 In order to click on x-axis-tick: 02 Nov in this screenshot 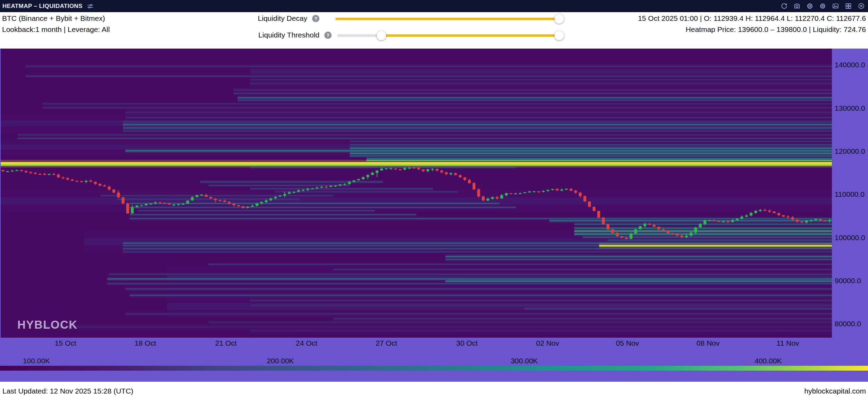, I will do `click(548, 343)`.